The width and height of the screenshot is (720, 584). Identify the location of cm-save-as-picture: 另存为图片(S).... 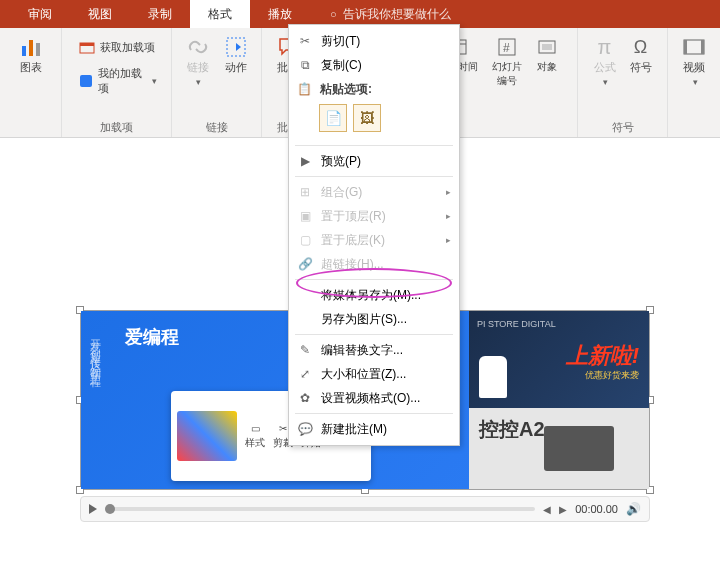
(374, 319).